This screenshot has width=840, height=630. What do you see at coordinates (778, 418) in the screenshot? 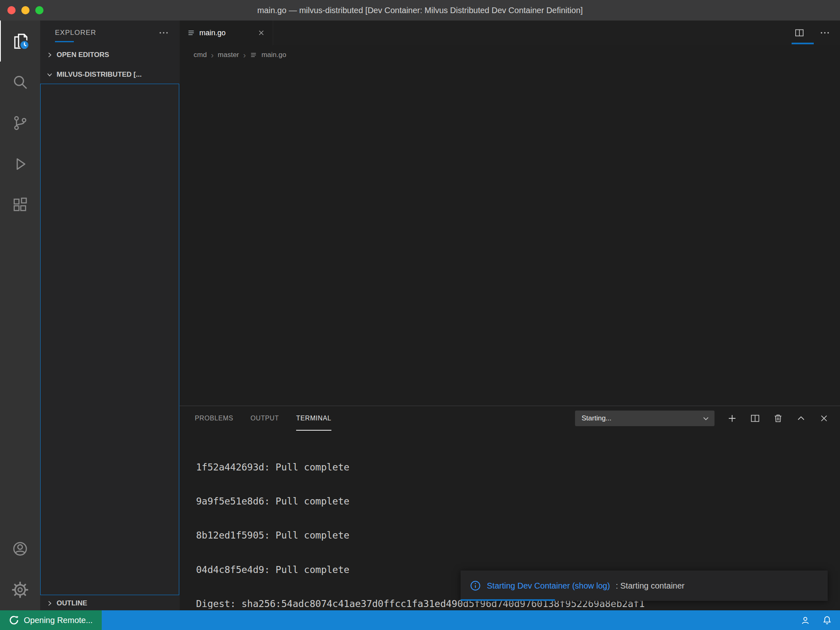
I see `kill-terminal-trash-icon` at bounding box center [778, 418].